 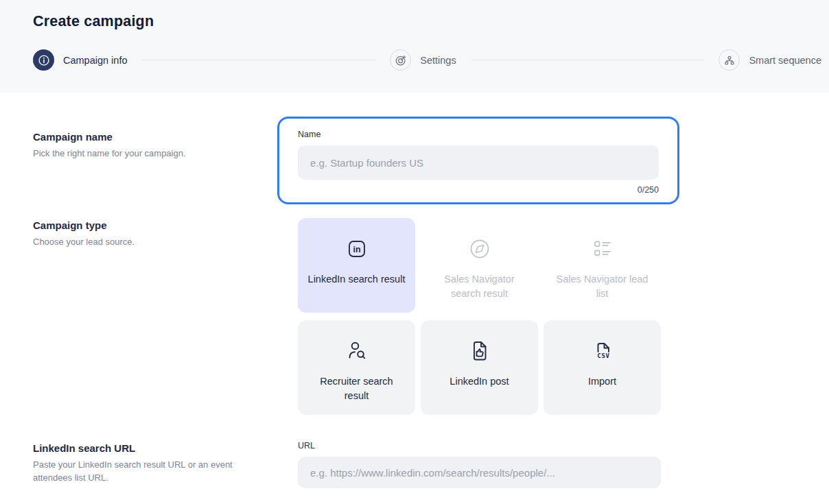 I want to click on type-card-label: Sales Navigator lead list, so click(x=603, y=287).